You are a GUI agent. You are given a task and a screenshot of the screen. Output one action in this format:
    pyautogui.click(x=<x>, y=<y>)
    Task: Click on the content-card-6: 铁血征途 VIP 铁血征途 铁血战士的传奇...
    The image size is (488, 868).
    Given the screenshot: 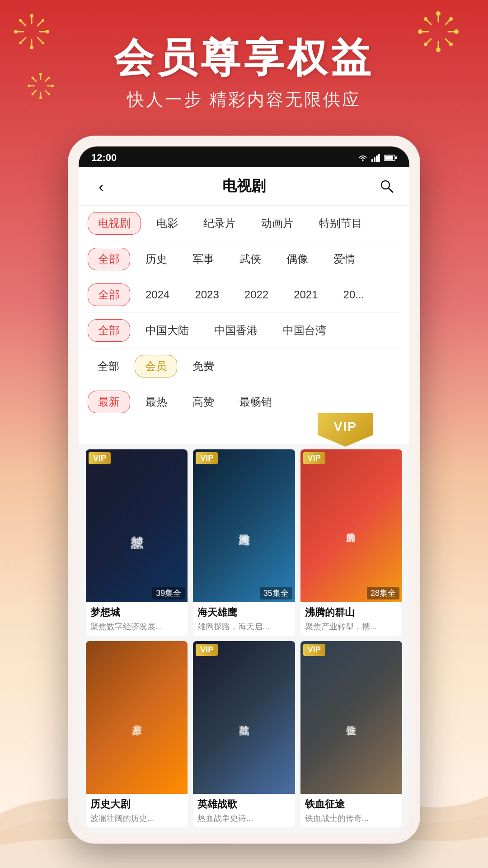 What is the action you would take?
    pyautogui.click(x=352, y=734)
    